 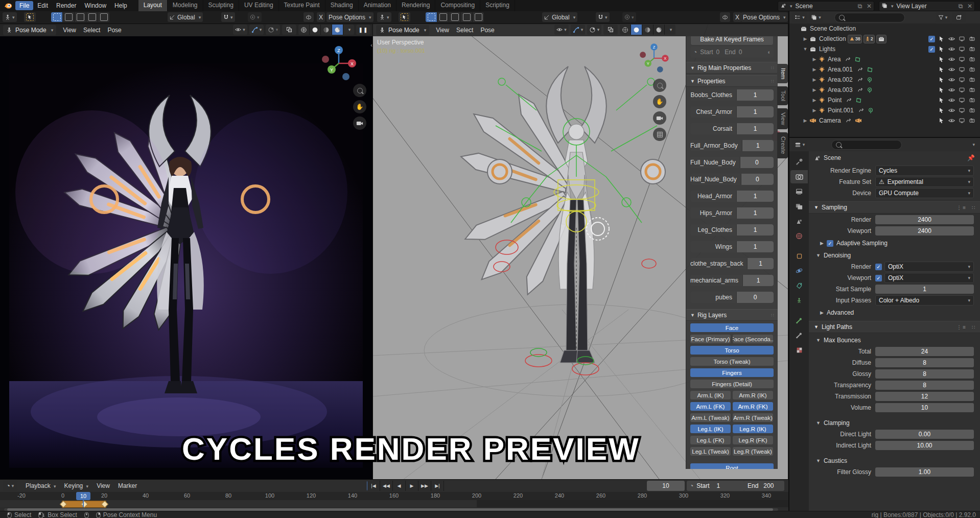 What do you see at coordinates (710, 395) in the screenshot?
I see `rig-layer-arm-l-ik-: Arm.L (IK)` at bounding box center [710, 395].